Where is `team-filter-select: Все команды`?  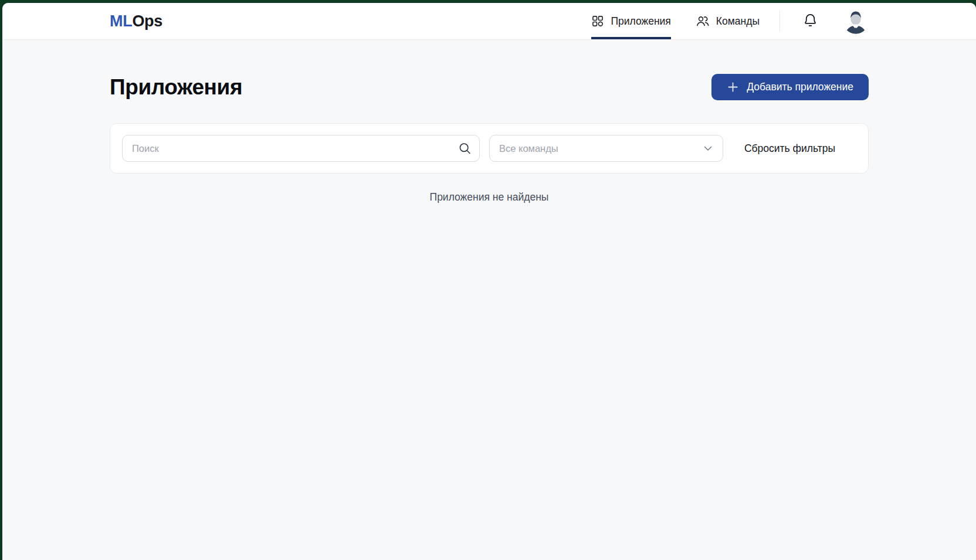 team-filter-select: Все команды is located at coordinates (606, 148).